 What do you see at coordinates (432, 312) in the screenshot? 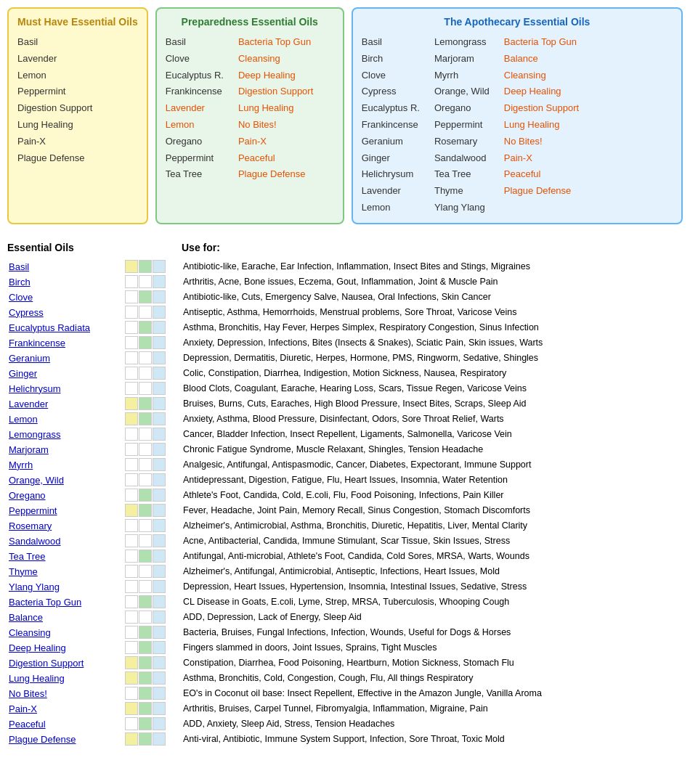
I see `use-text-cell: Antiseptic, Asthma, Hemorrhoids, Menstru…` at bounding box center [432, 312].